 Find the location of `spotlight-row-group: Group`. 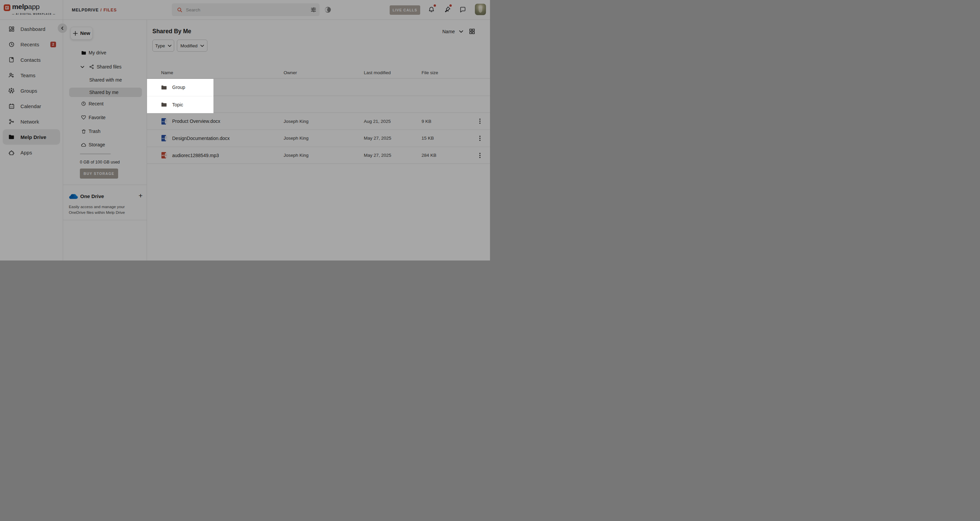

spotlight-row-group: Group is located at coordinates (180, 88).